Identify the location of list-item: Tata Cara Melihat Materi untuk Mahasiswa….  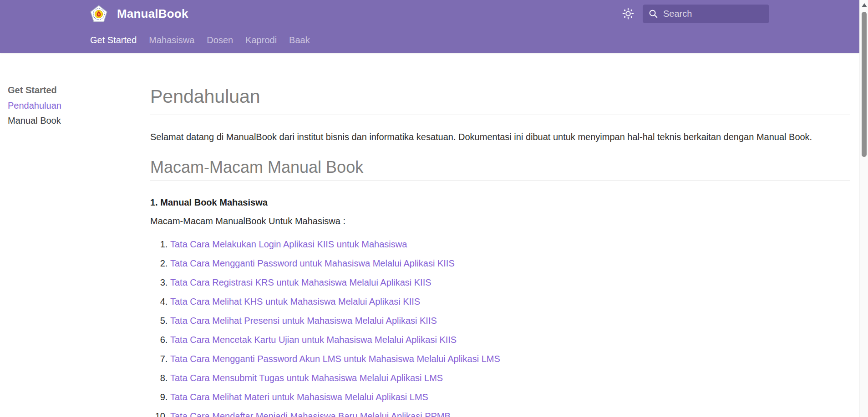
(510, 397).